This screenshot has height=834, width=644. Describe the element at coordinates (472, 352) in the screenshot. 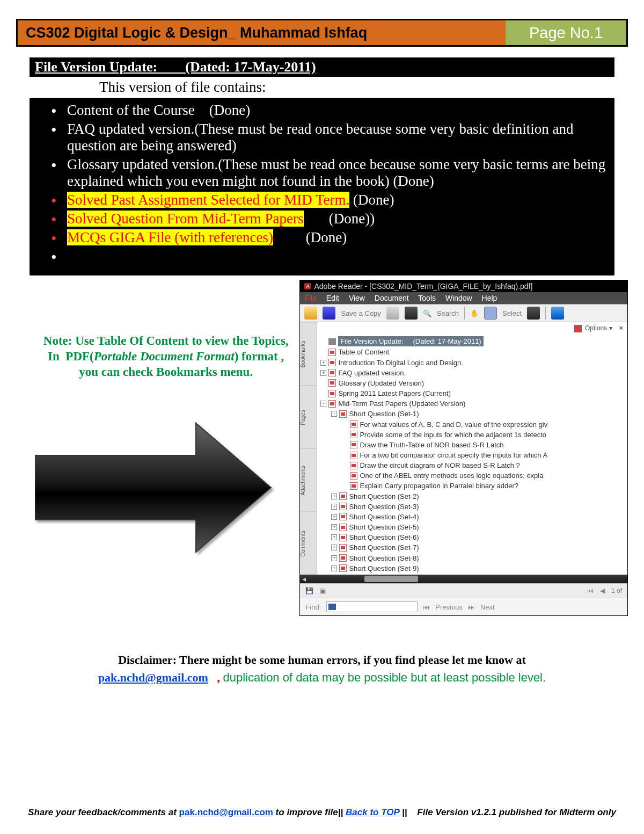

I see `bookmark-item: Table of Content` at that location.